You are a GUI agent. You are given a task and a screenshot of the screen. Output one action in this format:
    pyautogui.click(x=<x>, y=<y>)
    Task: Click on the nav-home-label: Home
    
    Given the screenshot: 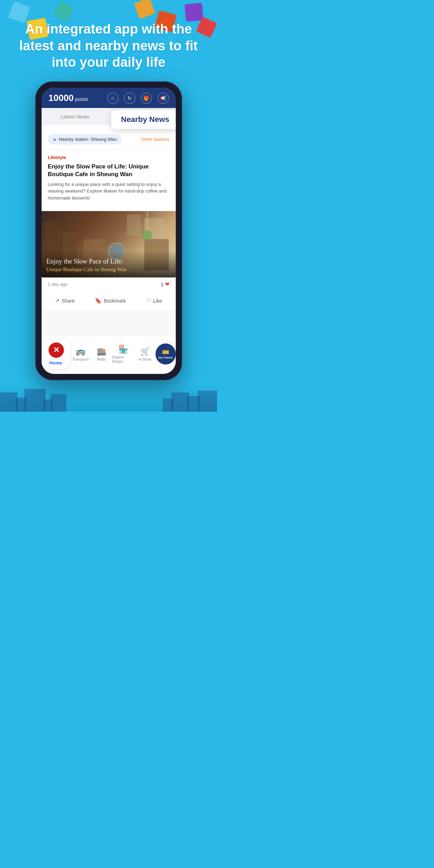 What is the action you would take?
    pyautogui.click(x=56, y=363)
    